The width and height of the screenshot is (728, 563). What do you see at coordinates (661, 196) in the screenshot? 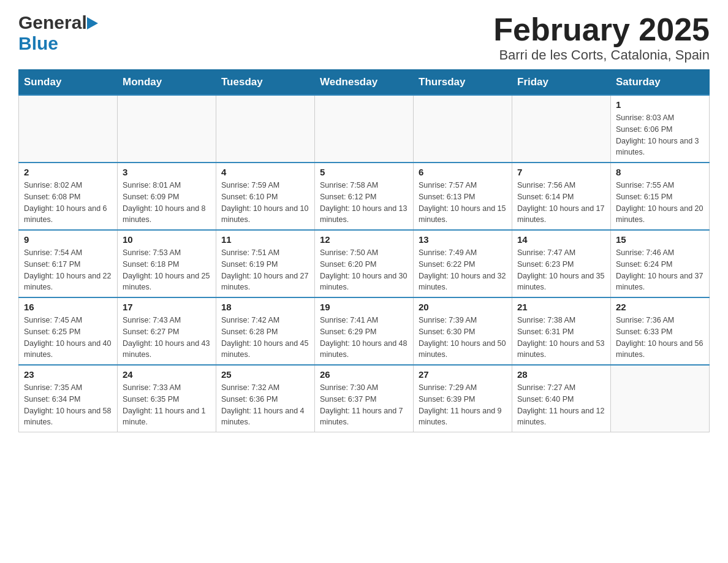
I see `calendar-cell: 8Sunrise: 7:55 AM Sunset: 6:15 PM Daylig…` at bounding box center [661, 196].